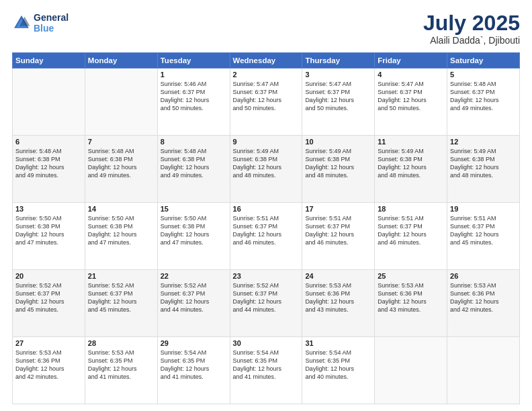 Image resolution: width=532 pixels, height=411 pixels. What do you see at coordinates (21, 23) in the screenshot?
I see `logo-icon` at bounding box center [21, 23].